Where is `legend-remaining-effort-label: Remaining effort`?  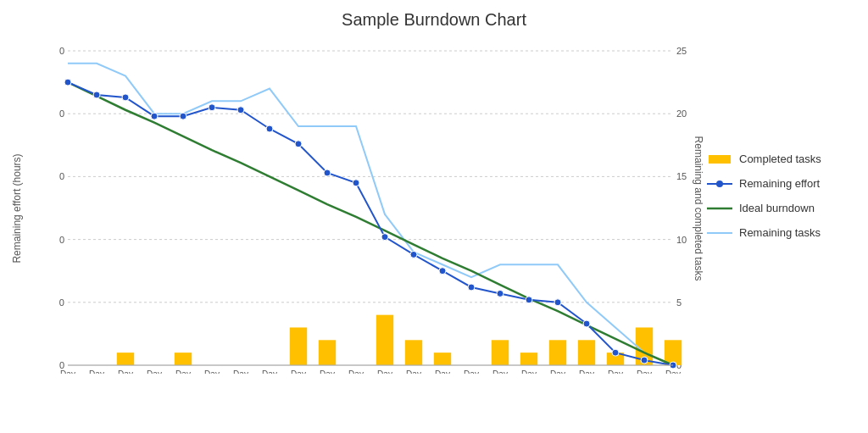
legend-remaining-effort-label: Remaining effort is located at coordinates (780, 183).